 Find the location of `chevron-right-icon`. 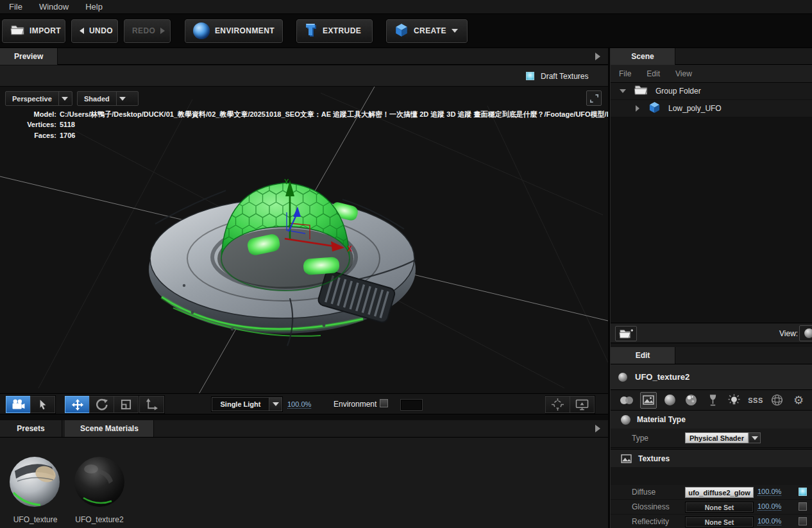

chevron-right-icon is located at coordinates (638, 108).